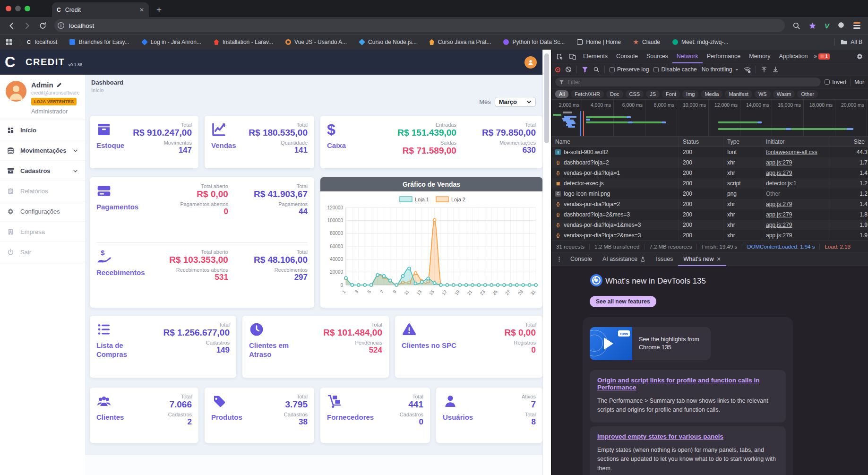 The width and height of the screenshot is (868, 475). Describe the element at coordinates (710, 235) in the screenshot. I see `request-row: {}vendas-por-dia?loja=2&mes=3200xhrapp.j…` at that location.